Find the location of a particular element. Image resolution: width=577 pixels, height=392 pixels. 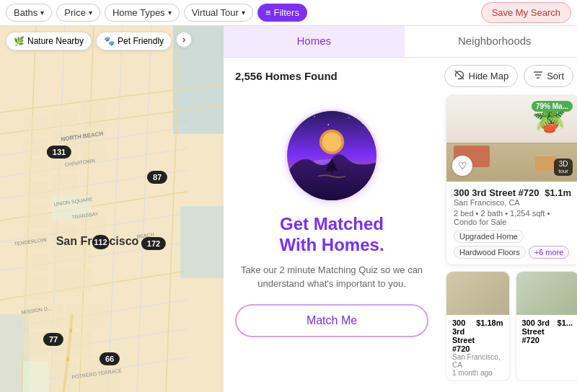

listing-card-1-info: 300 3rd Street #720 $1.18m San Francisco… is located at coordinates (477, 347).